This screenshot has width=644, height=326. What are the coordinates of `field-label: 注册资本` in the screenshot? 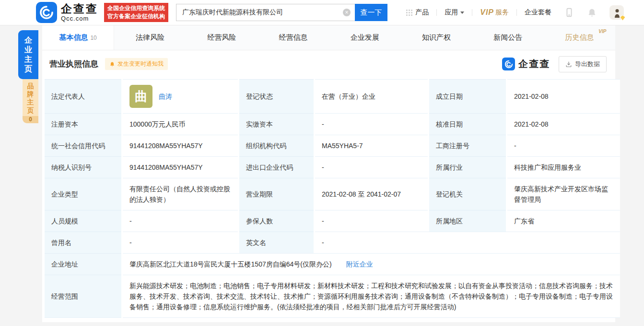 It's located at (83, 124).